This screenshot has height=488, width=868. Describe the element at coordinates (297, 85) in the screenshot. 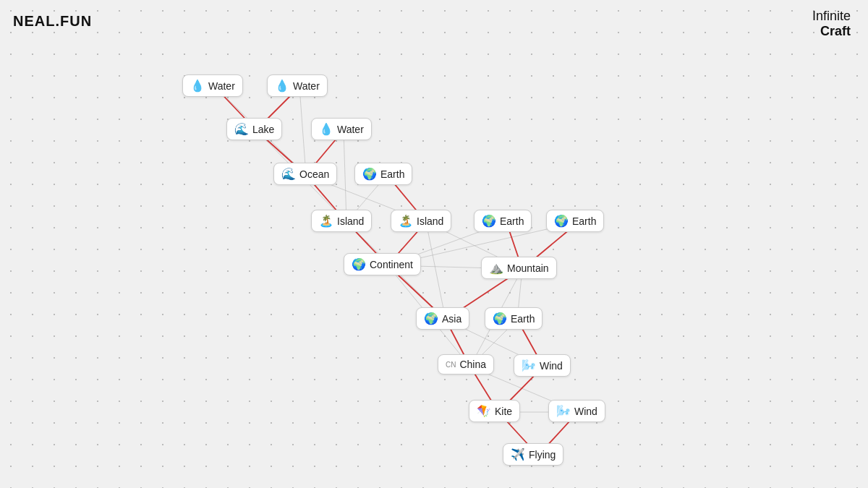

I see `node-water2: 💧Water` at that location.